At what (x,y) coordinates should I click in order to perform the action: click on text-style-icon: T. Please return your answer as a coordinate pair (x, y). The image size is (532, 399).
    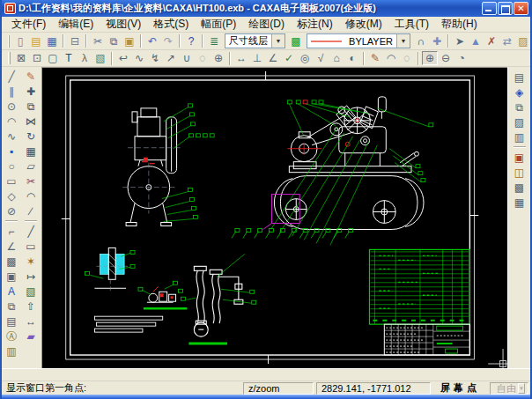
    Looking at the image, I should click on (69, 58).